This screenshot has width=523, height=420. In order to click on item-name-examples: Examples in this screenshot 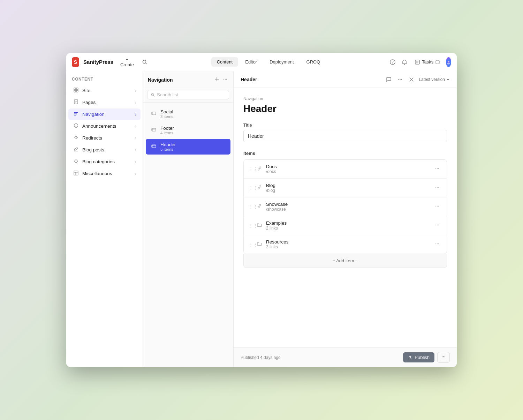, I will do `click(348, 223)`.